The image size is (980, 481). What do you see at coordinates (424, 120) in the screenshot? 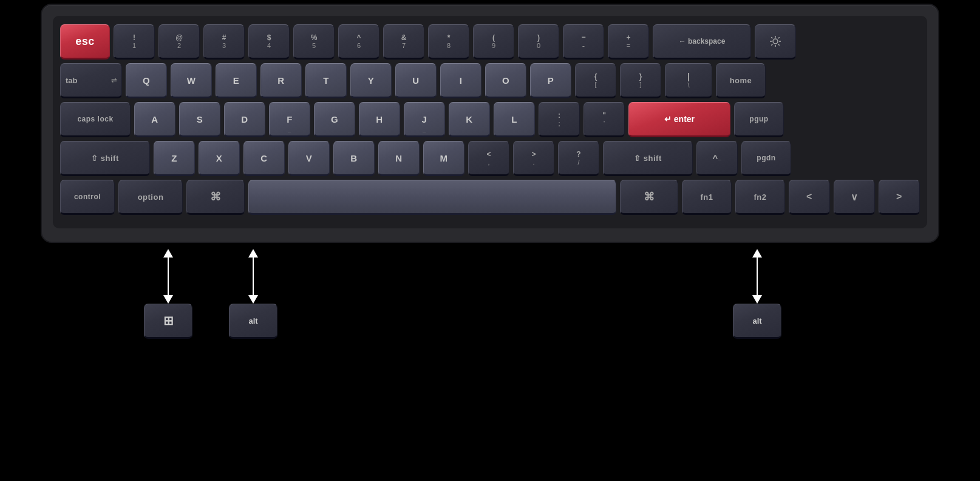
I see `key-j: J_` at bounding box center [424, 120].